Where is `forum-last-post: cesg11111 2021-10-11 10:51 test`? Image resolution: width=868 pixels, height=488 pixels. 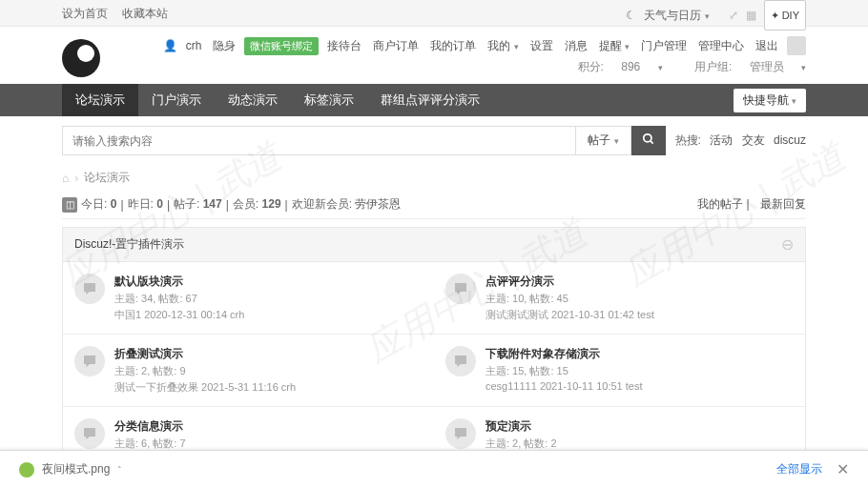
forum-last-post: cesg11111 2021-10-11 10:51 test is located at coordinates (639, 386).